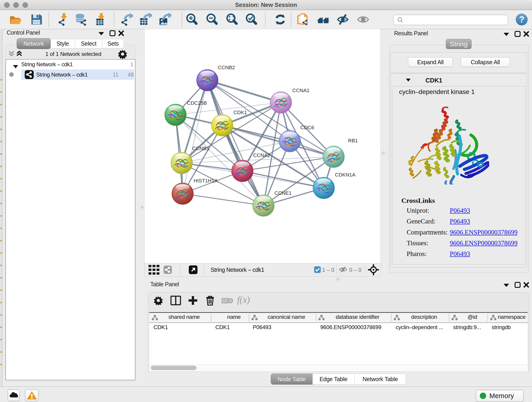  I want to click on svg-text: CCNB1, so click(201, 148).